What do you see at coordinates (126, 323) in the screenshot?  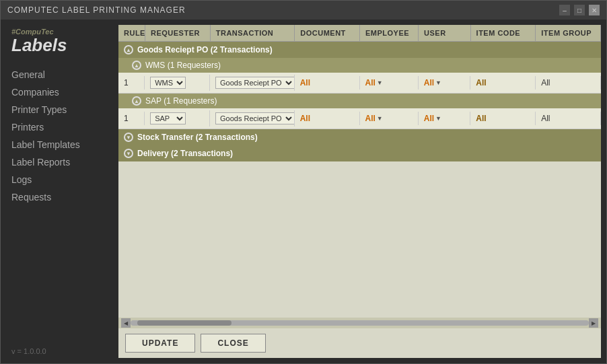 I see `scroll-left-button: ◀` at bounding box center [126, 323].